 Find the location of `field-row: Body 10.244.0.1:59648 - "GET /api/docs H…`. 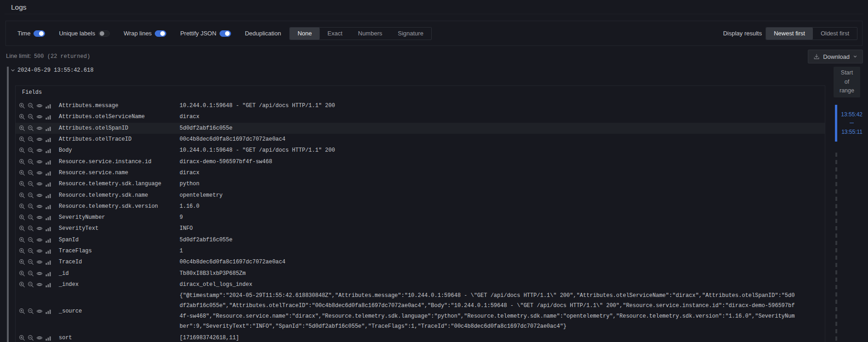

field-row: Body 10.244.0.1:59648 - "GET /api/docs H… is located at coordinates (420, 150).